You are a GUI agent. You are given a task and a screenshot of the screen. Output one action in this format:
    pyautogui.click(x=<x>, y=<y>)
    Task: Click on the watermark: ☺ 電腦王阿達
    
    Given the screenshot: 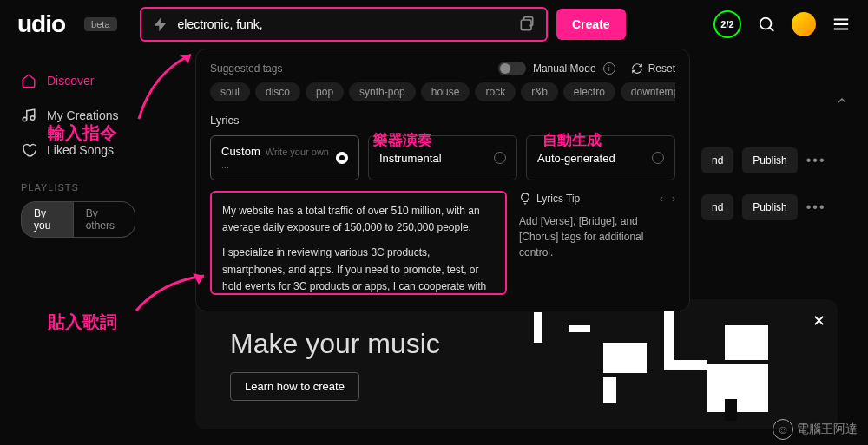 What is the action you would take?
    pyautogui.click(x=815, y=429)
    